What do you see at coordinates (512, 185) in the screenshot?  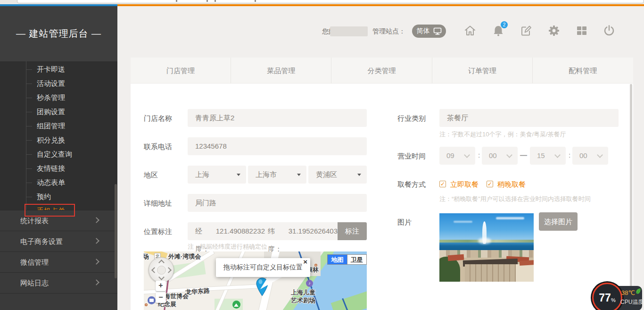 I see `pickup-later-label: 稍晚取餐` at bounding box center [512, 185].